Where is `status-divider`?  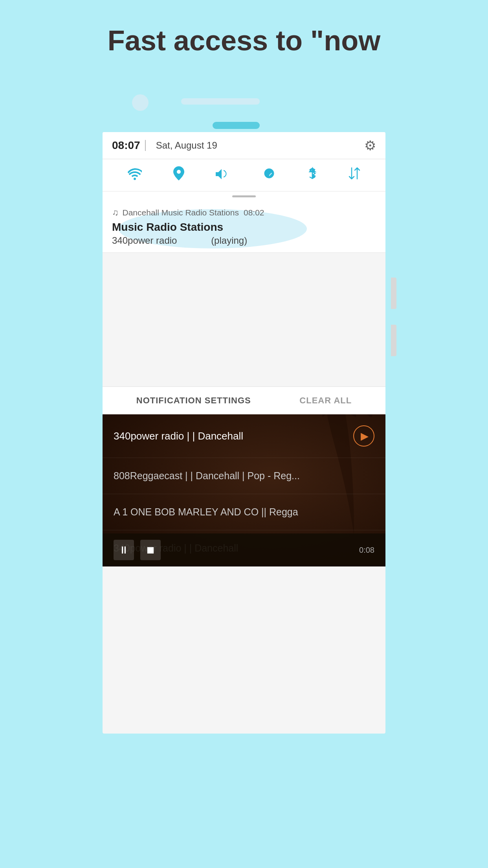 status-divider is located at coordinates (145, 145).